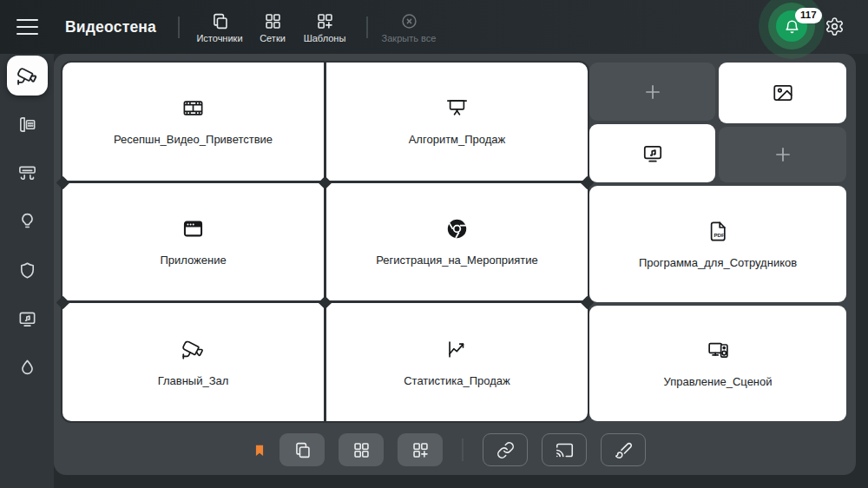 This screenshot has width=868, height=488. I want to click on wall-tile: Статистика_Продаж, so click(457, 362).